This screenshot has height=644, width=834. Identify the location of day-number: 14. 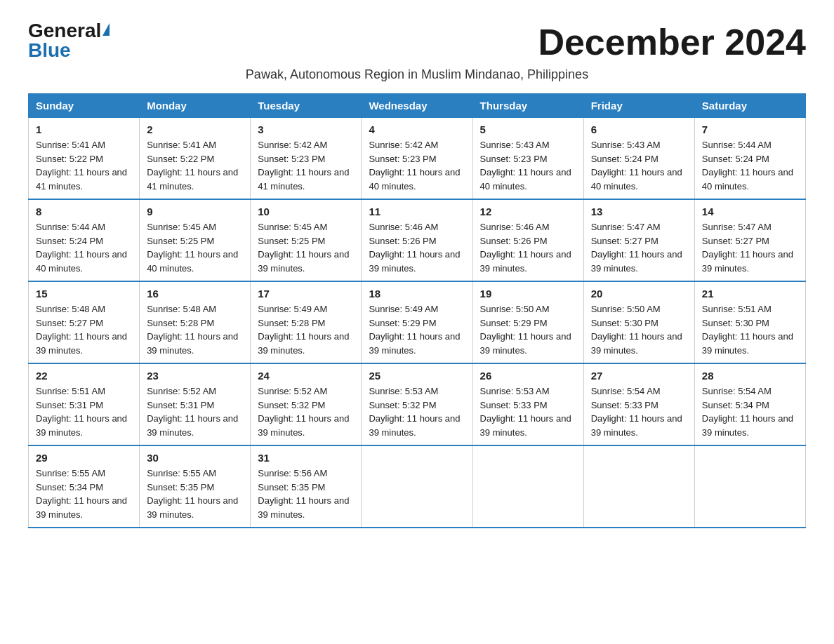
(750, 212).